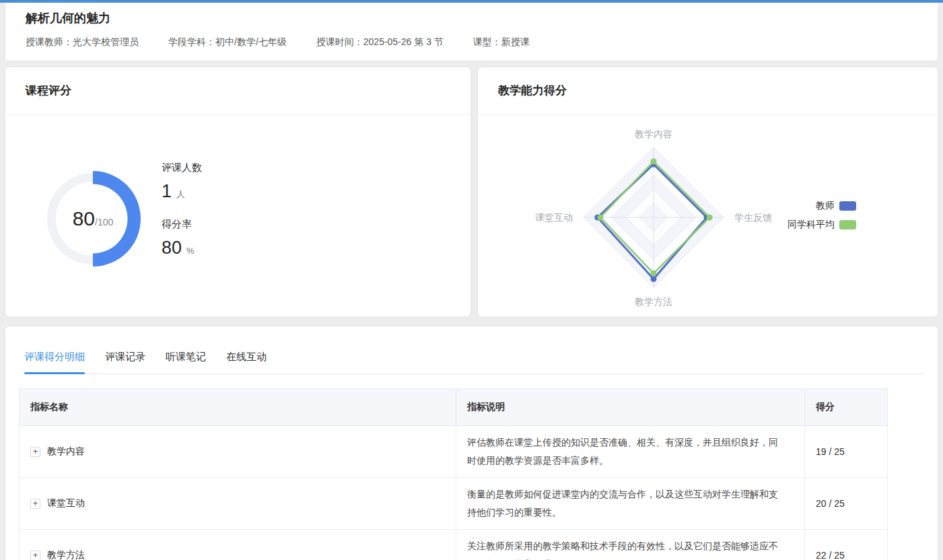 Image resolution: width=943 pixels, height=560 pixels. What do you see at coordinates (277, 42) in the screenshot?
I see `course-meta-row: 授课教师：光大学校管理员 学段学科：初中/数学/七年级 授课时间：2025-05…` at bounding box center [277, 42].